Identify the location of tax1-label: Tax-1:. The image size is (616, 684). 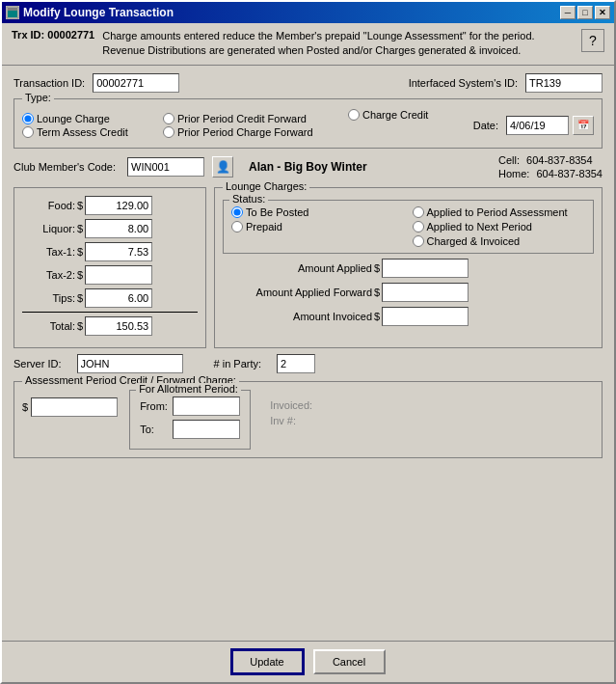
(48, 252).